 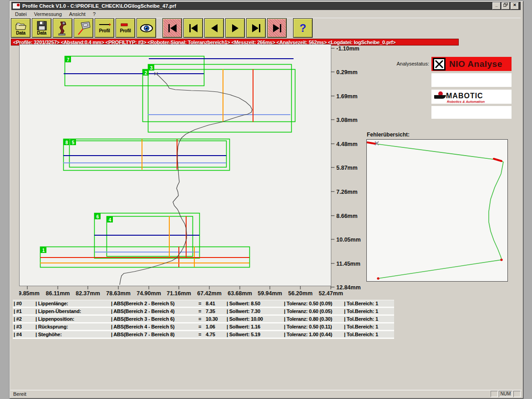 I want to click on data-save-button: Data, so click(x=42, y=28).